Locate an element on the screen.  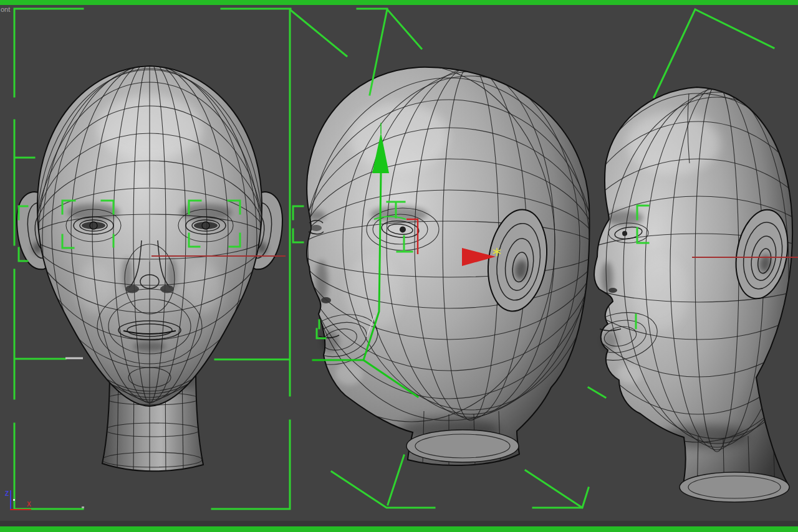
top-frame-bar is located at coordinates (399, 2).